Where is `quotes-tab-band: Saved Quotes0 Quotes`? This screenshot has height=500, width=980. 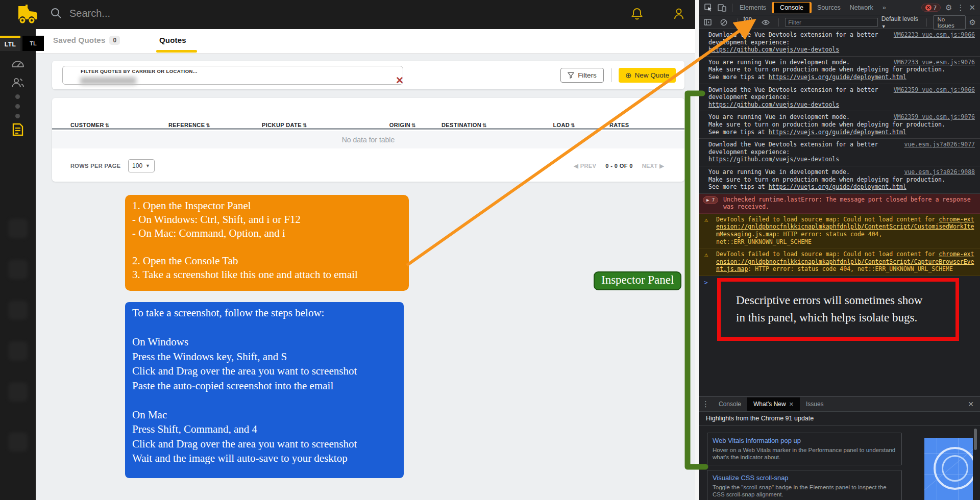
quotes-tab-band: Saved Quotes0 Quotes is located at coordinates (365, 41).